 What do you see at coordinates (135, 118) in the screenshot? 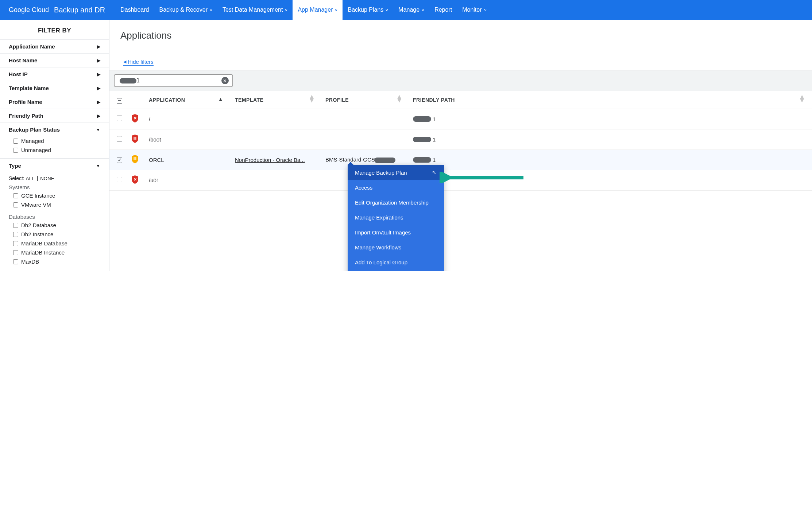
I see `status-shield-icon: ✕` at bounding box center [135, 118].